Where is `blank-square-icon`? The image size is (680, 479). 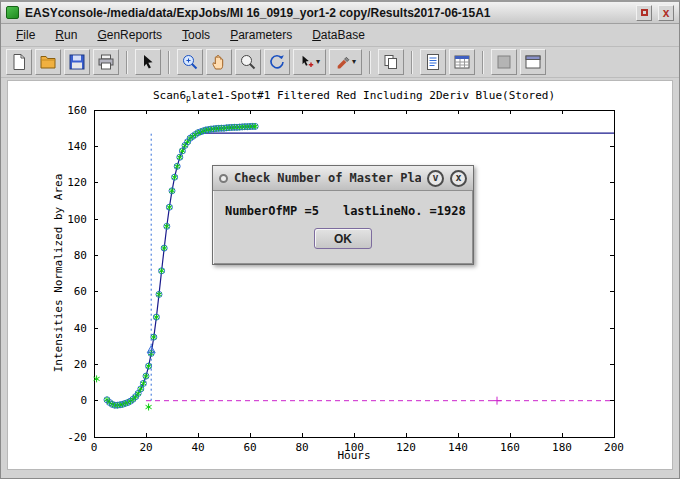 blank-square-icon is located at coordinates (504, 62).